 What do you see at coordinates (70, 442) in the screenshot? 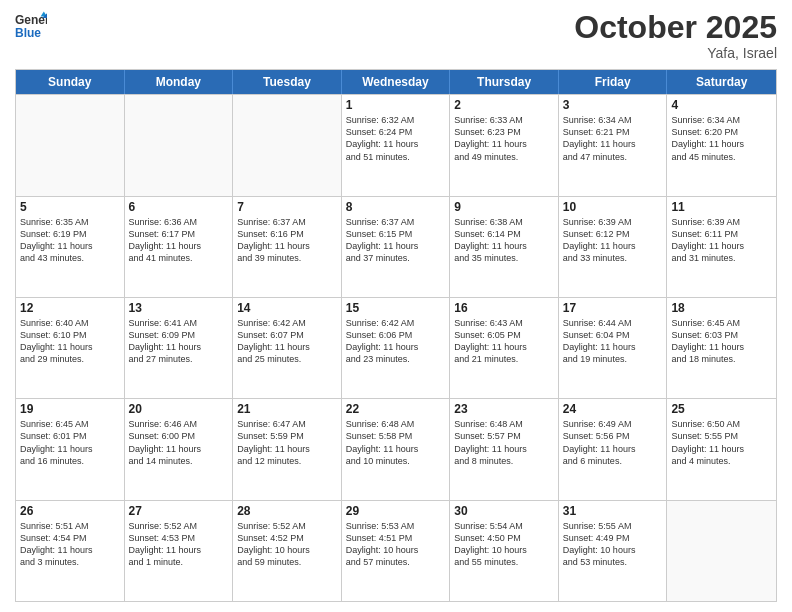
I see `day-info: Sunrise: 6:45 AM Sunset: 6:01 PM Dayligh…` at bounding box center [70, 442].